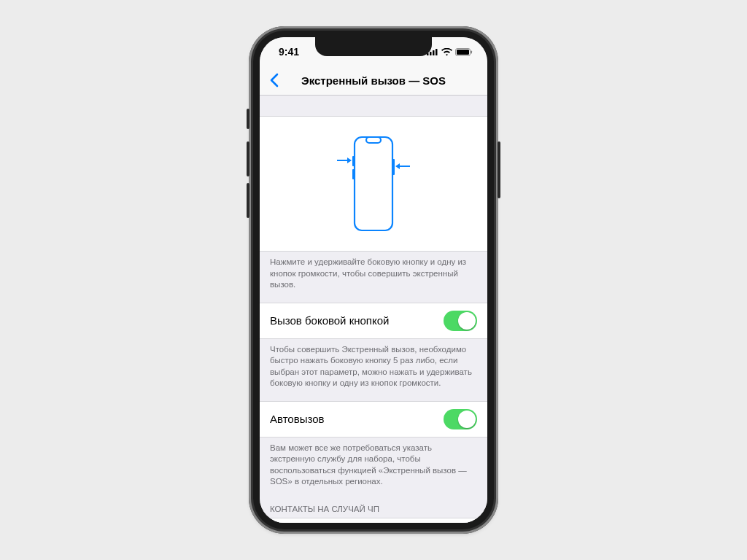 This screenshot has height=560, width=747. I want to click on status-time: 9:41, so click(289, 52).